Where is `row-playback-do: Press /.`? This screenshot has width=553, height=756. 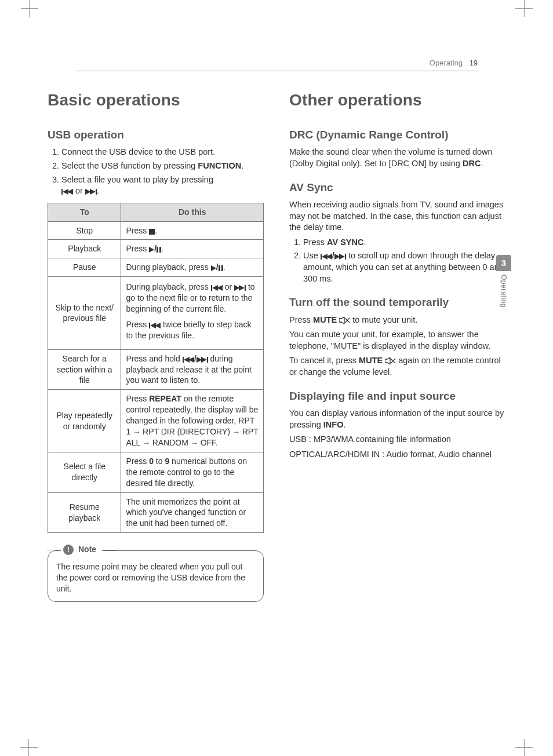 row-playback-do: Press /. is located at coordinates (192, 249).